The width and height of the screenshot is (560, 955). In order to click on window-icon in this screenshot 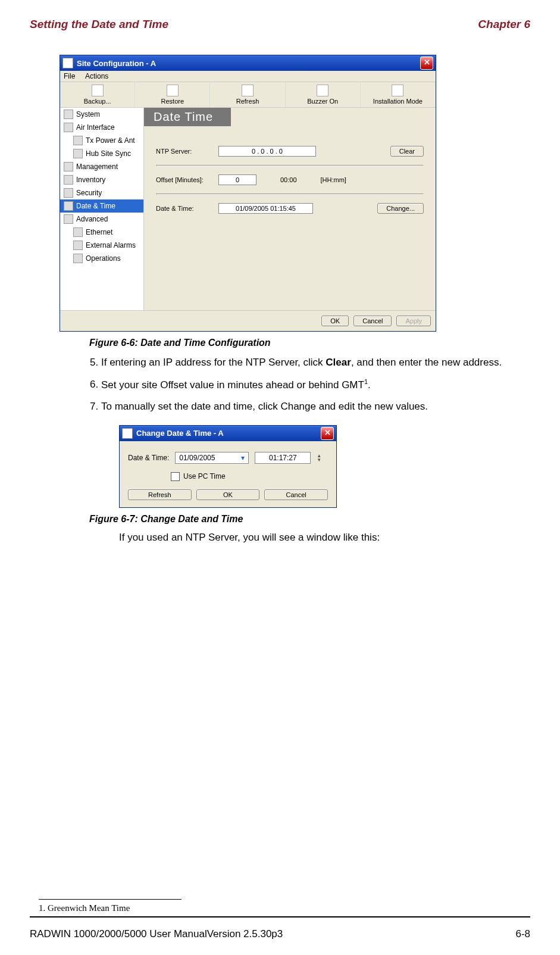, I will do `click(68, 63)`.